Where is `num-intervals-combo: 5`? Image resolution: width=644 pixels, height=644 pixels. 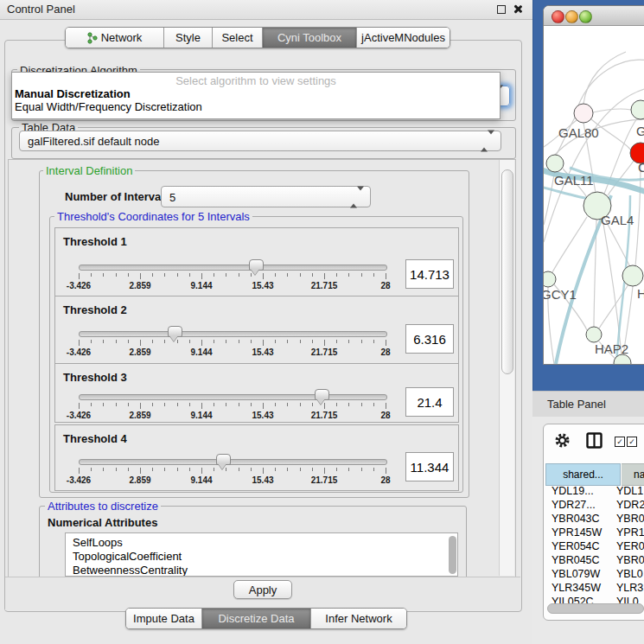 num-intervals-combo: 5 is located at coordinates (266, 197).